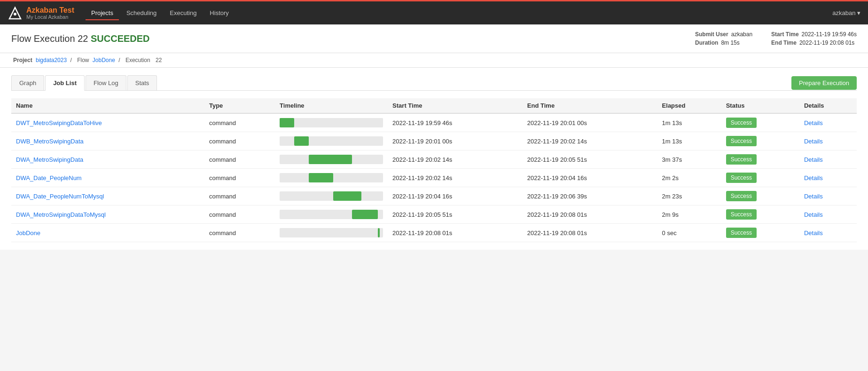 The image size is (868, 371). What do you see at coordinates (28, 83) in the screenshot?
I see `tab-graph: Graph` at bounding box center [28, 83].